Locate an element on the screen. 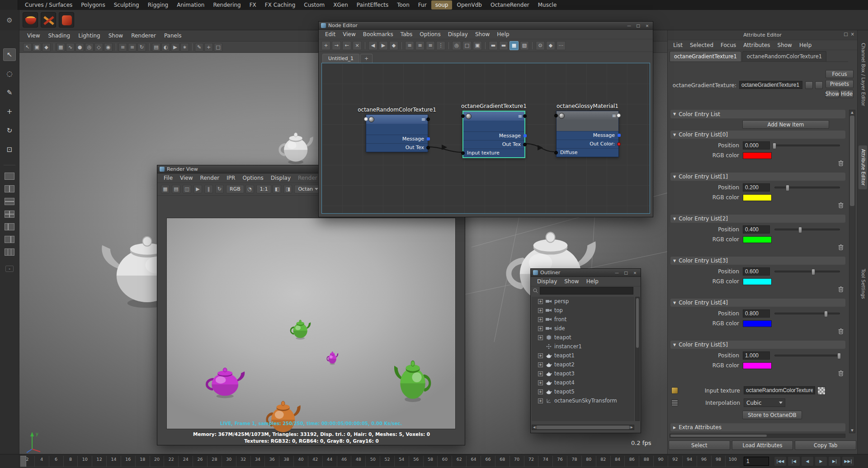  node-name-field is located at coordinates (771, 85).